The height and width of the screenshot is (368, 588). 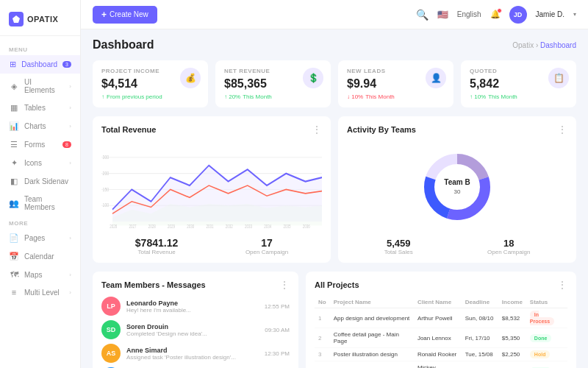 I want to click on sidebar-item-label: Forms, so click(x=35, y=144).